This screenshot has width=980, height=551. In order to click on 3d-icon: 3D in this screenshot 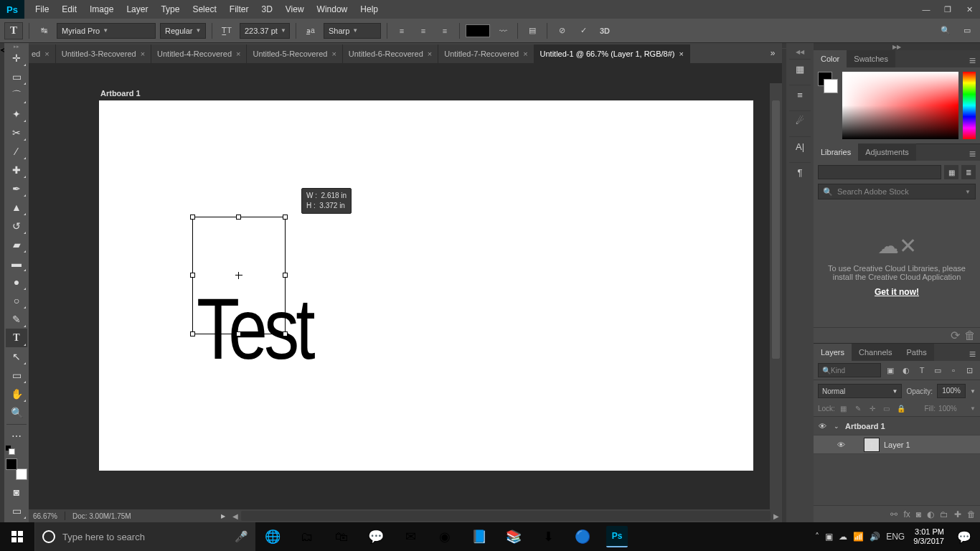, I will do `click(605, 31)`.